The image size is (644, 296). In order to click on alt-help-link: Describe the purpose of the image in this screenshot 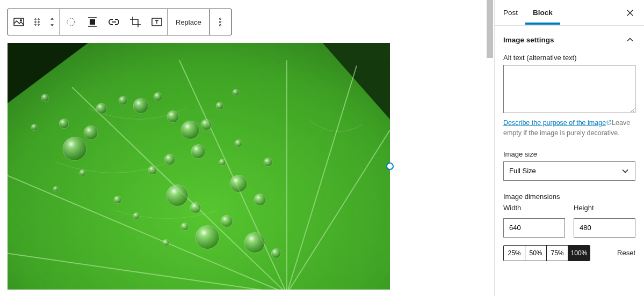, I will do `click(558, 123)`.